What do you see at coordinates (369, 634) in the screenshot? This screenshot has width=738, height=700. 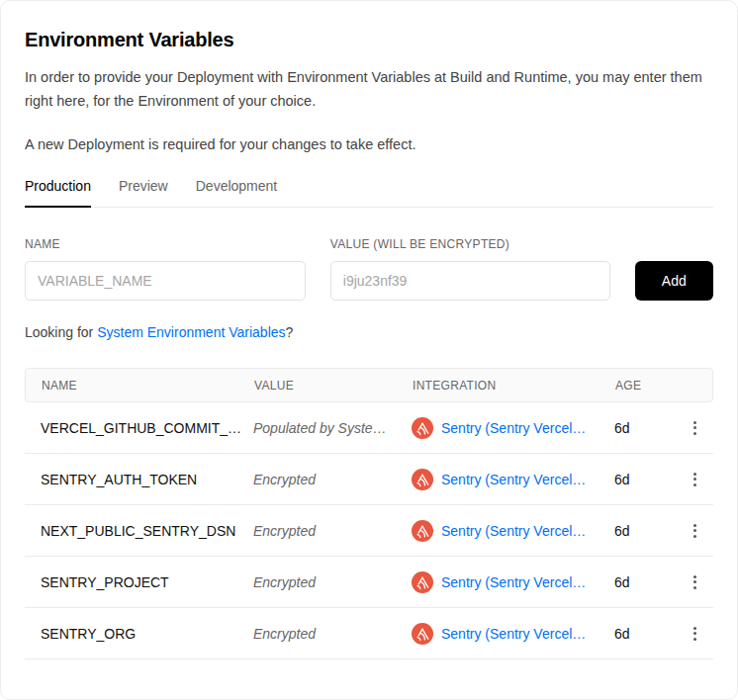 I see `env-var-row: SENTRY_ORG Encrypted Sentry (Sentry Verc…` at bounding box center [369, 634].